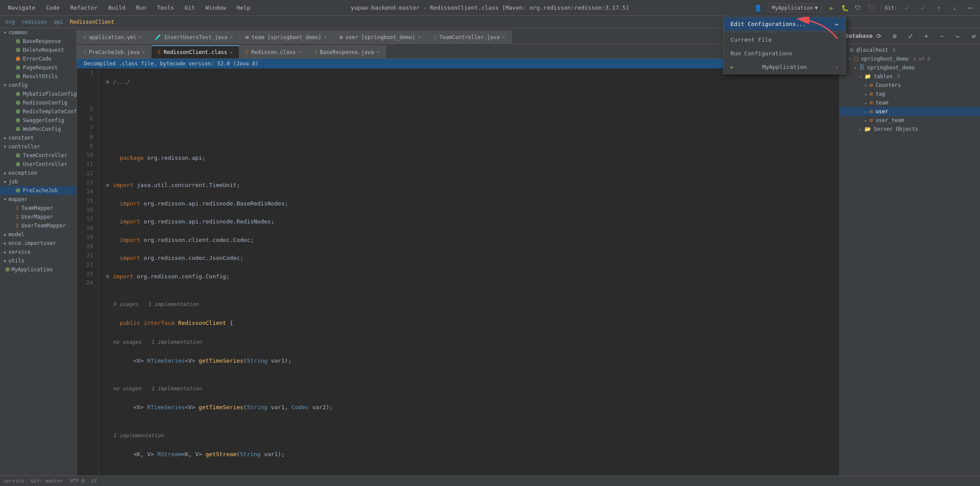 The height and width of the screenshot is (486, 980). Describe the element at coordinates (165, 8) in the screenshot. I see `menu-tools: Tools` at that location.